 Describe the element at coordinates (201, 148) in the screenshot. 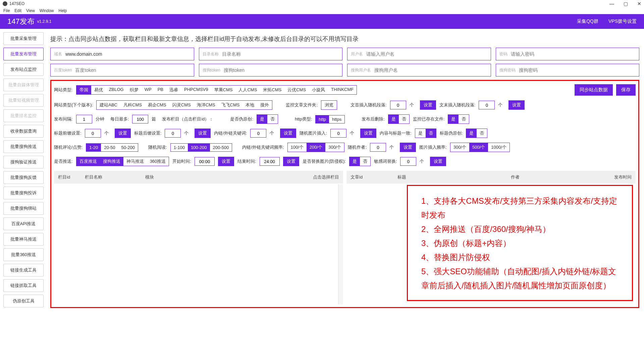

I see `random-read-segment: 1-100100-200200-500` at that location.